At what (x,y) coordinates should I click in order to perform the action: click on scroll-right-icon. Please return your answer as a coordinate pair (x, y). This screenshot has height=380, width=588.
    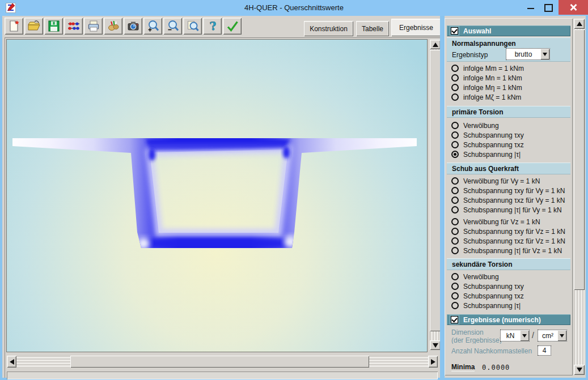
    Looking at the image, I should click on (433, 361).